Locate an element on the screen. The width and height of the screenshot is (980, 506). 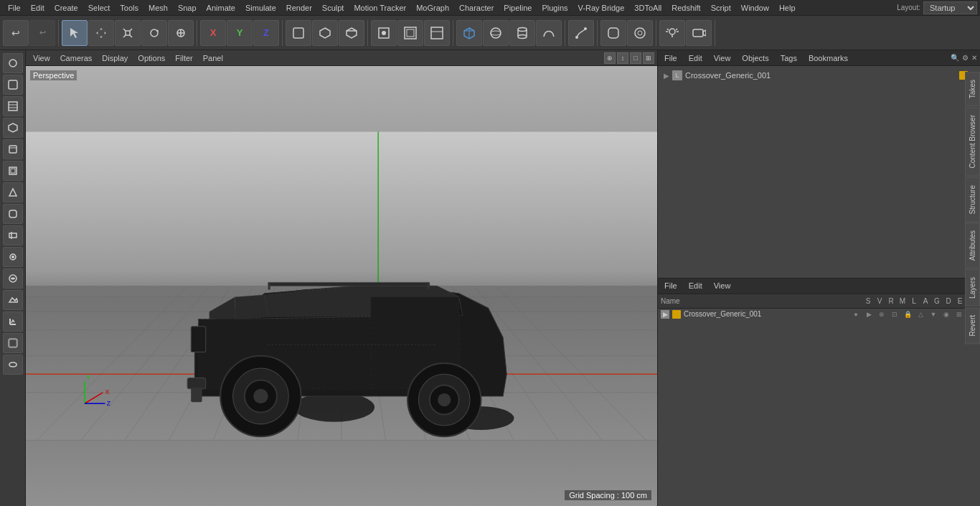
menu-script: Script is located at coordinates (721, 8).